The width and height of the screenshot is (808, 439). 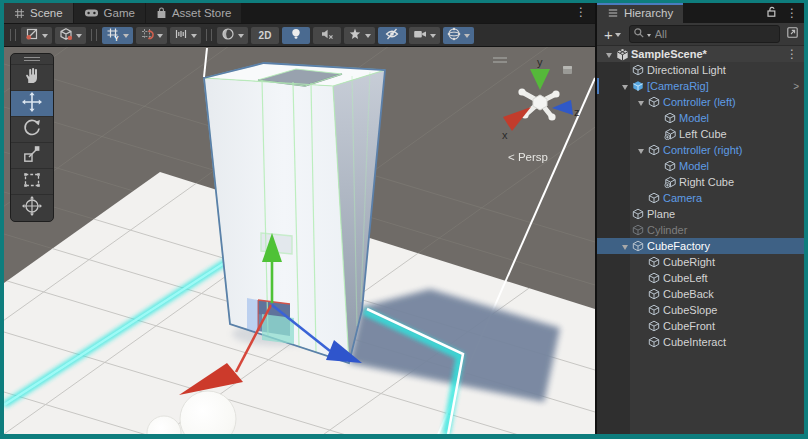 I want to click on item-label: Model, so click(x=694, y=118).